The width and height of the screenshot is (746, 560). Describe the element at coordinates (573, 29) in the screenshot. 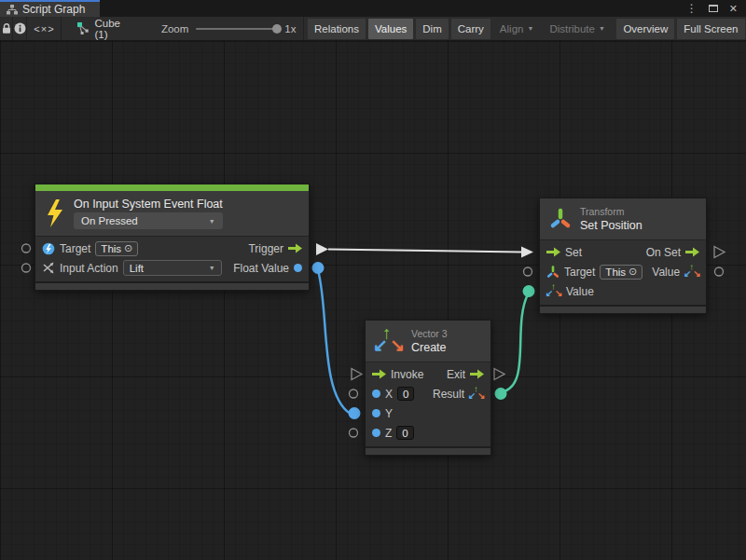

I see `distribute-label: Distribute` at that location.